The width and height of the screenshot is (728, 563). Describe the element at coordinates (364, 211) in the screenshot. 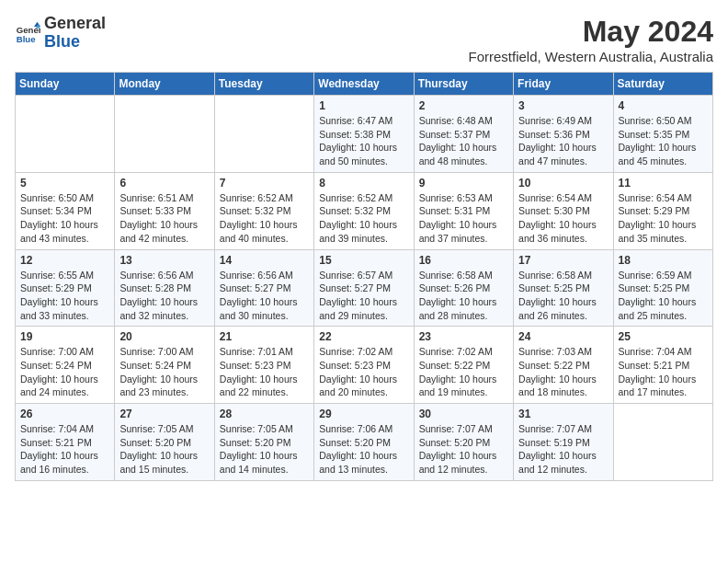

I see `day-cell-8: 8Sunrise: 6:52 AM Sunset: 5:32 PM Daylig…` at that location.